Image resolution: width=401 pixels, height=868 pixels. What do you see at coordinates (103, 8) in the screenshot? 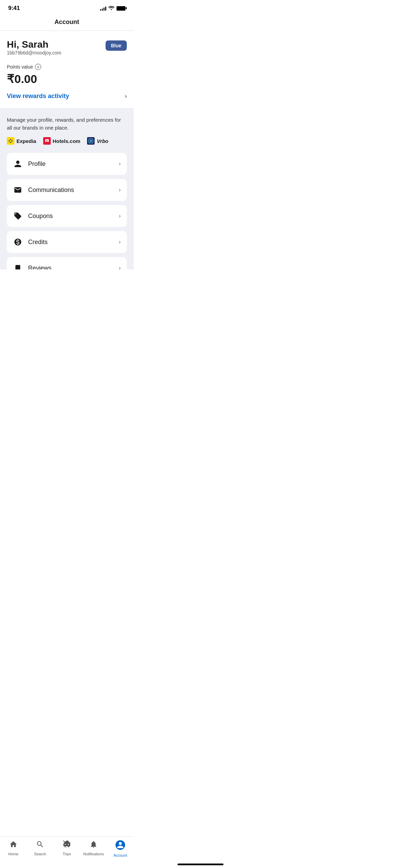
I see `signal-icon` at bounding box center [103, 8].